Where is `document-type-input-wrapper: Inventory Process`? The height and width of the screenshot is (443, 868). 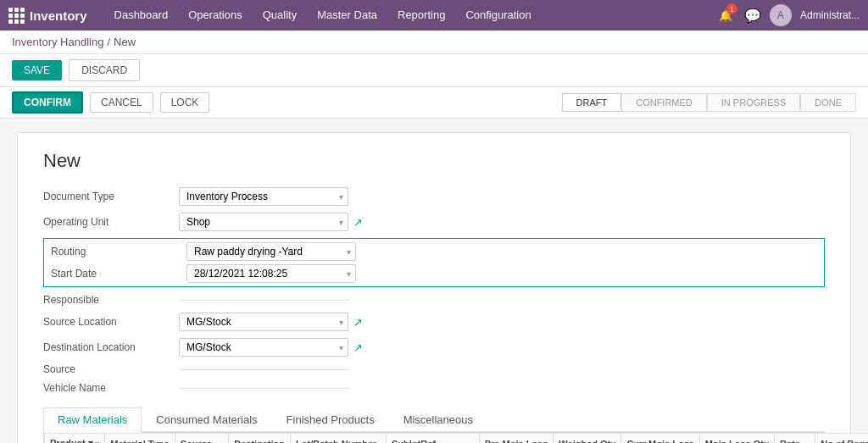
document-type-input-wrapper: Inventory Process is located at coordinates (264, 197).